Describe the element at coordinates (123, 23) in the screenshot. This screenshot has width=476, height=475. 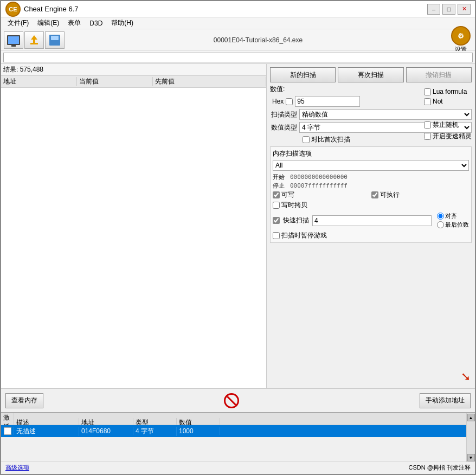
I see `menu-help: 帮助(H)` at that location.